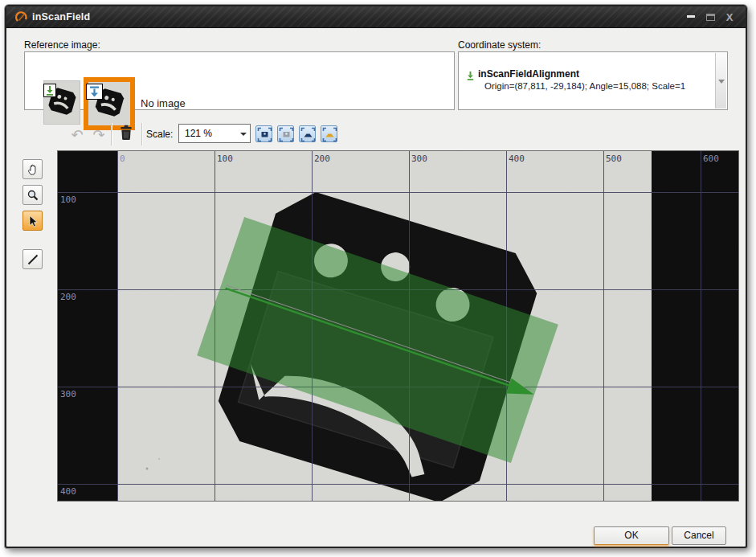 The width and height of the screenshot is (756, 557). Describe the element at coordinates (593, 80) in the screenshot. I see `coordinate-system-panel: inScanFieldAlignment Origin=(87,811, -29…` at that location.